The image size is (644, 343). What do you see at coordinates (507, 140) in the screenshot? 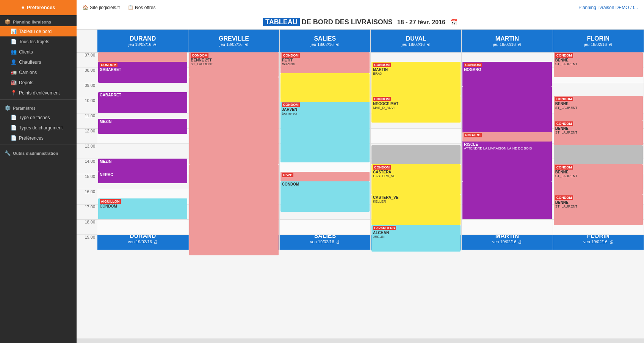
I see `schedule-grid-martin: CONDOMNOGARONOGARORISCLEATTENDRE LA LIVR…` at bounding box center [507, 140].